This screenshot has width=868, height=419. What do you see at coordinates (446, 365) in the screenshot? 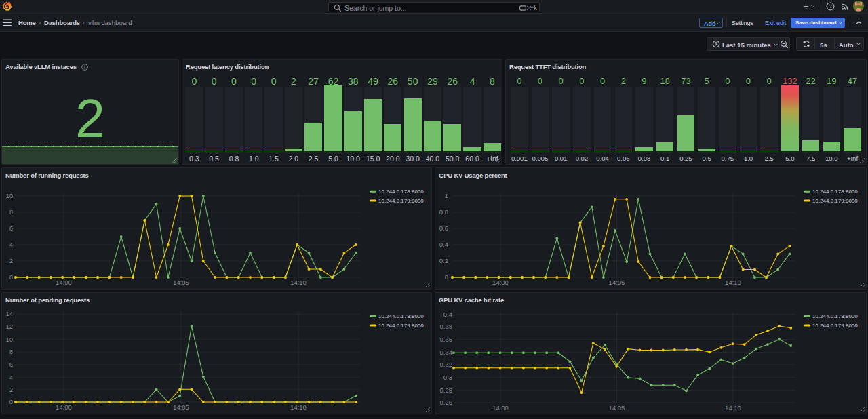
I see `svg-text: 0.32` at bounding box center [446, 365].